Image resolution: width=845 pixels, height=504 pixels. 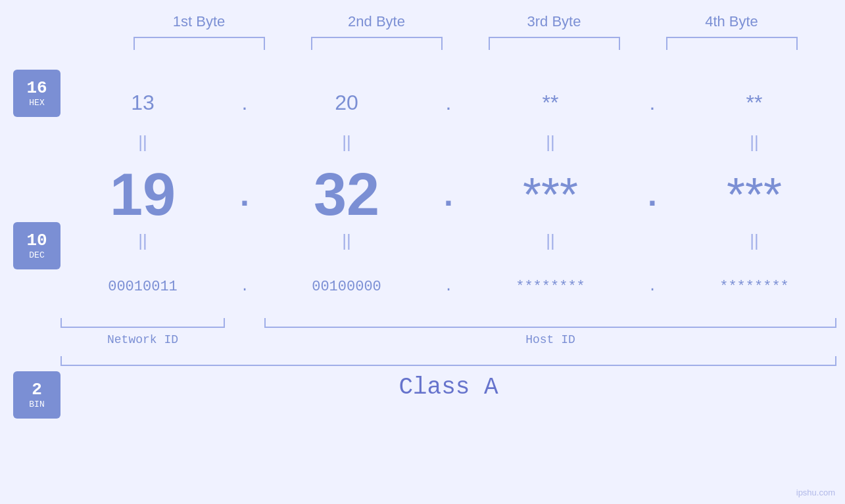 What do you see at coordinates (37, 405) in the screenshot?
I see `bin-label: BIN` at bounding box center [37, 405].